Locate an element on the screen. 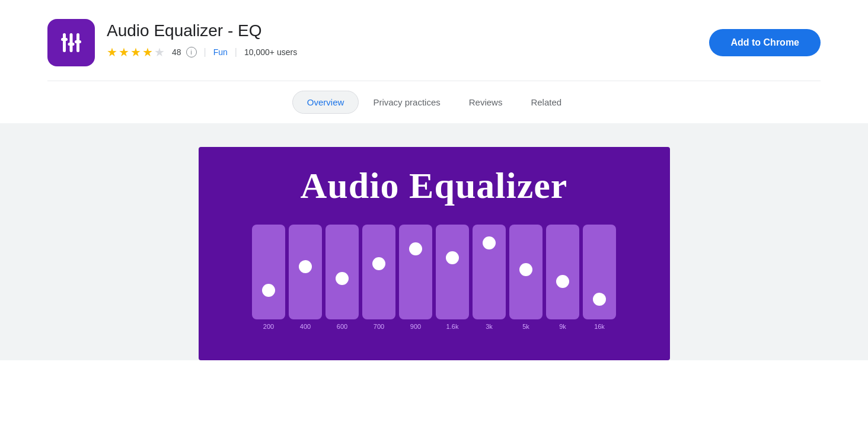 Image resolution: width=868 pixels, height=429 pixels. eq-band-900: 900 is located at coordinates (416, 277).